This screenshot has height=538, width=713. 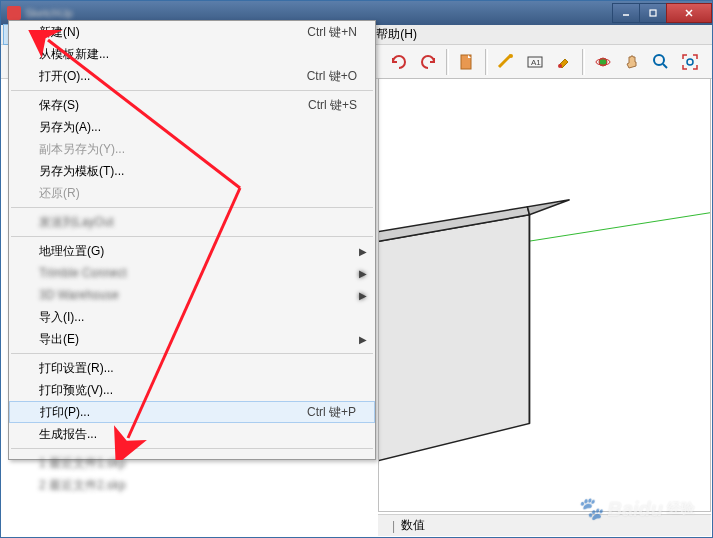 I want to click on menu-item: 从模板新建..., so click(x=192, y=54).